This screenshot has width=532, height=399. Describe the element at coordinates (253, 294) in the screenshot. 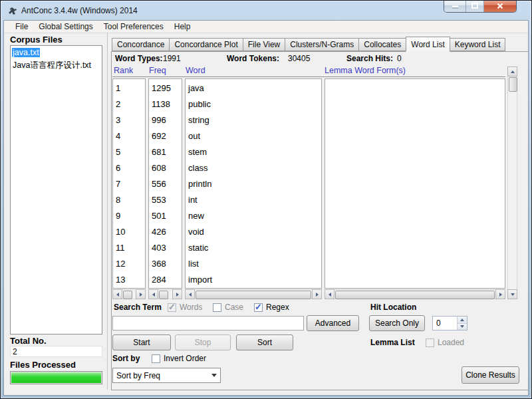

I see `word-hscrollbar` at that location.